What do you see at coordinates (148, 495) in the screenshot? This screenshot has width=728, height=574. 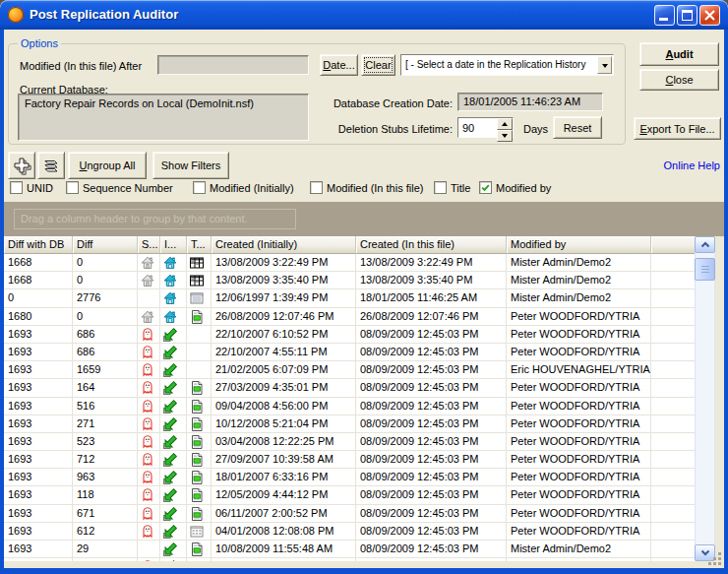 I see `ghost-icon` at bounding box center [148, 495].